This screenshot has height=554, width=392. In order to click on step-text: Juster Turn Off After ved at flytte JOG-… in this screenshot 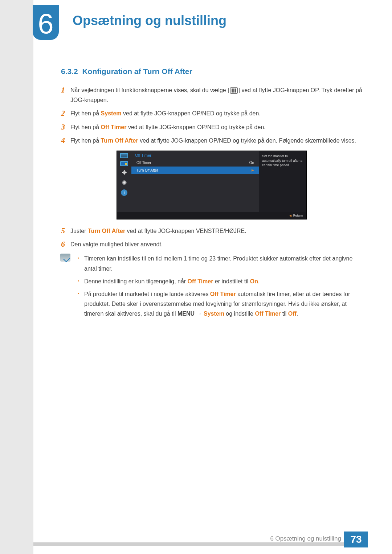, I will do `click(158, 231)`.